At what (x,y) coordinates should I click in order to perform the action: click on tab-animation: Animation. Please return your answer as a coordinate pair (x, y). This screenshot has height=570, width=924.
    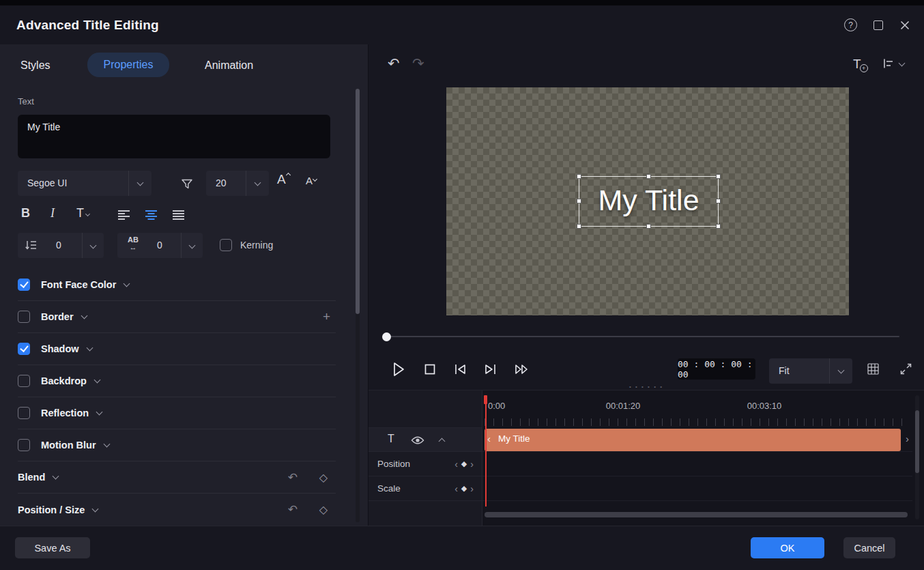
    Looking at the image, I should click on (229, 66).